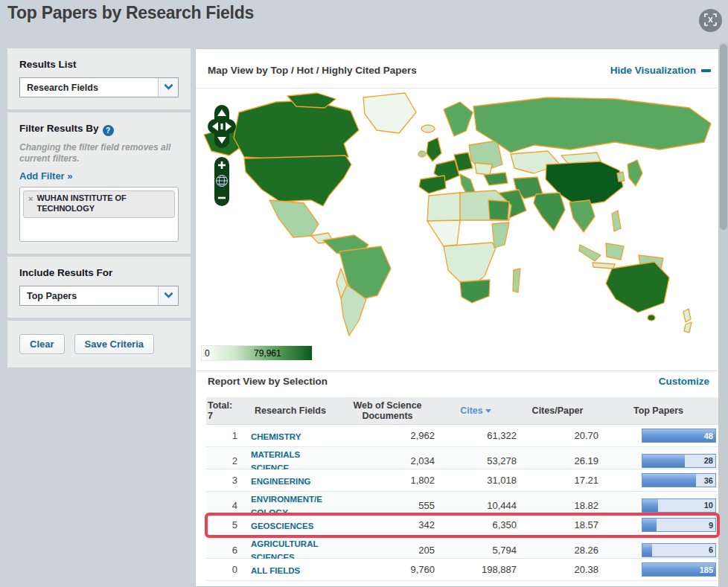  I want to click on table-row: 4 ENVIRONMENT/E COLOGY 555 10,444 18.82 …, so click(462, 503).